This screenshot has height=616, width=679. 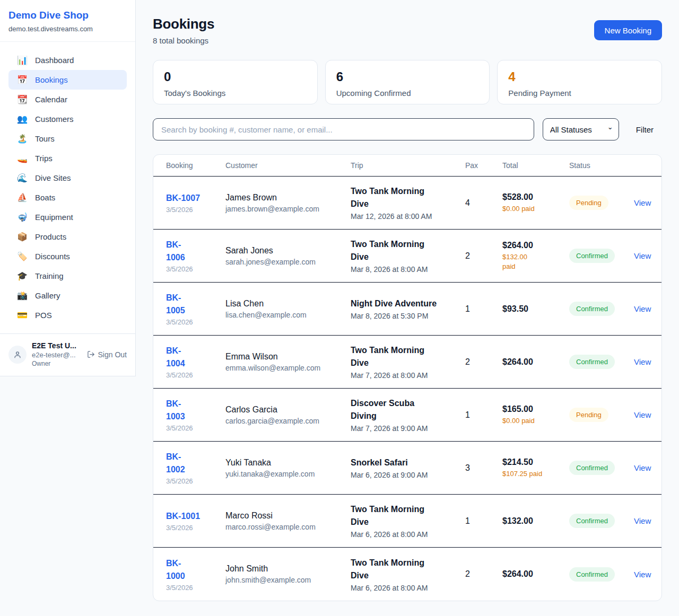 I want to click on trip-time: Mar 7, 2026 at 9:00 AM, so click(x=408, y=428).